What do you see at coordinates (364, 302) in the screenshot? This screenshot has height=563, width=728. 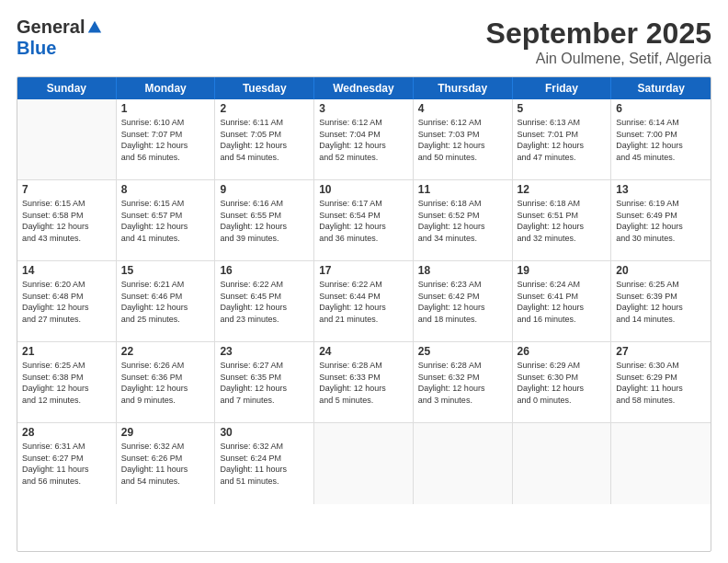 I see `day-info: Sunrise: 6:22 AM Sunset: 6:44 PM Dayligh…` at bounding box center [364, 302].